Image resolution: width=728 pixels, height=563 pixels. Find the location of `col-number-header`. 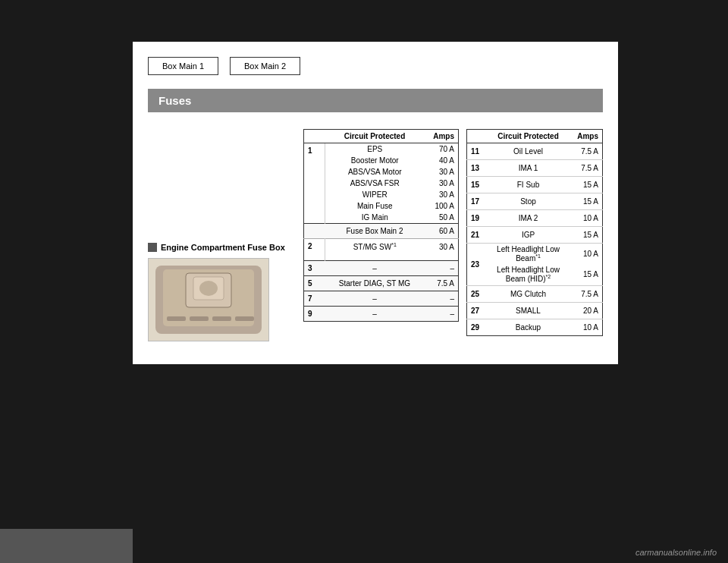

col-number-header is located at coordinates (315, 137).